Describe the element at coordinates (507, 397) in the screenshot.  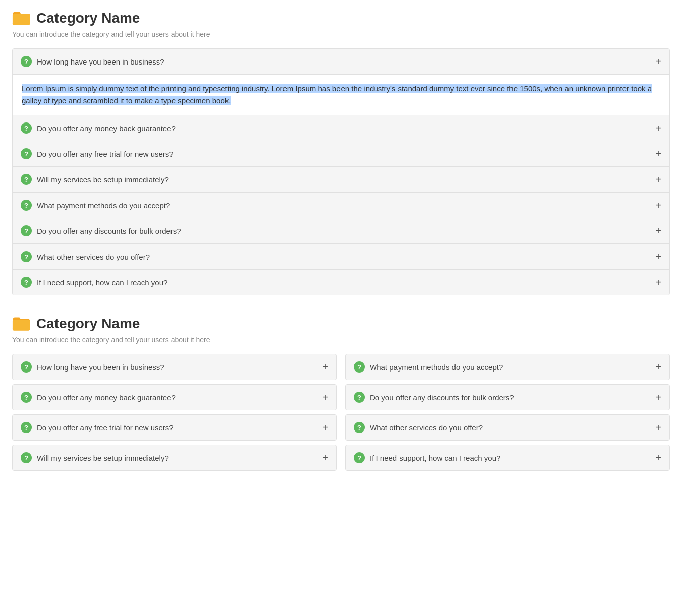
I see `faq-item-2-6: ? Do you offer any discounts for bulk or…` at that location.